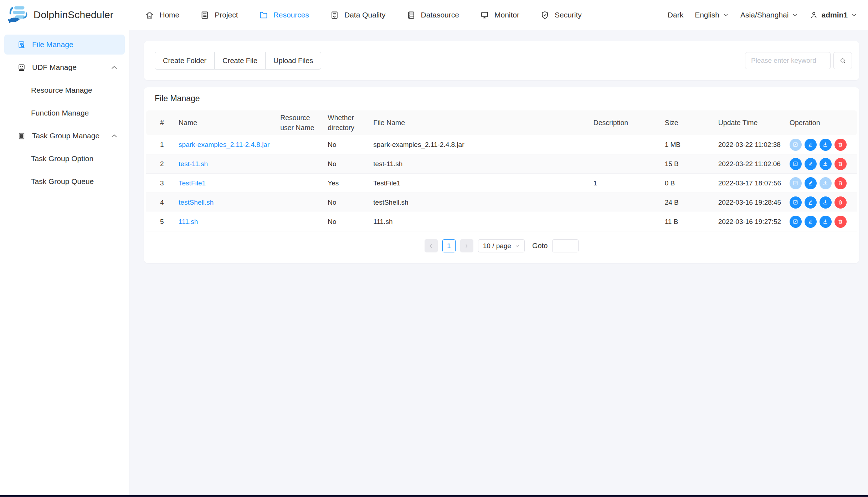 Image resolution: width=868 pixels, height=497 pixels. Describe the element at coordinates (823, 164) in the screenshot. I see `cell-operation` at that location.